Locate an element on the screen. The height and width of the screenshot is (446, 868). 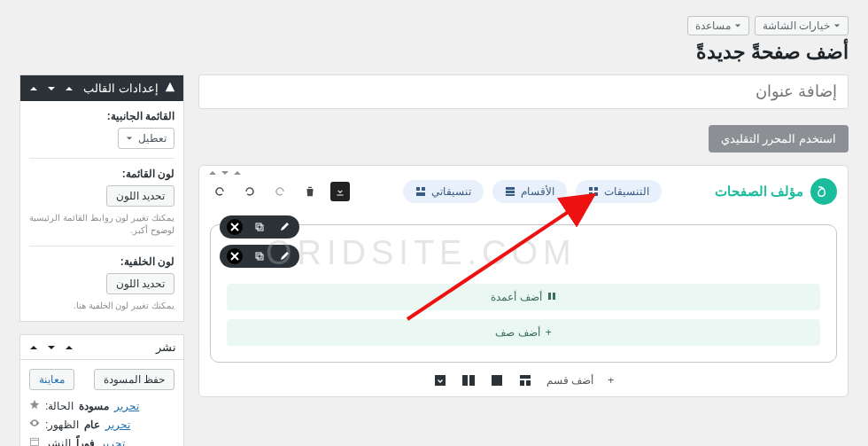
pin-icon is located at coordinates (35, 406).